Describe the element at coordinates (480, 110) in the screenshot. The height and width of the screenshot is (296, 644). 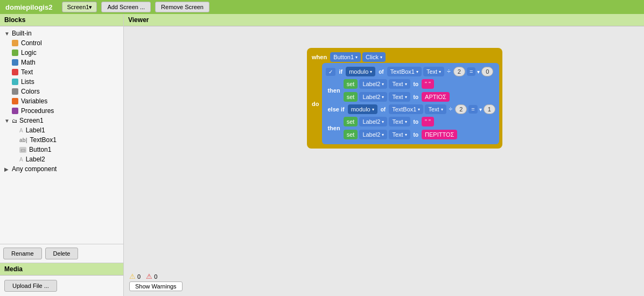
I see `arrow-icon-2: ▾` at that location.